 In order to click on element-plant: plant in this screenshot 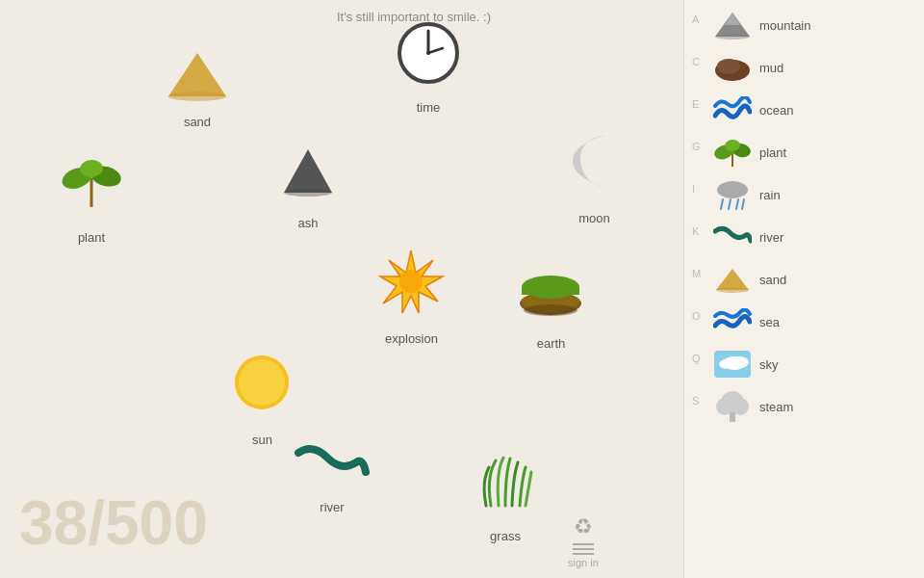, I will do `click(91, 197)`.